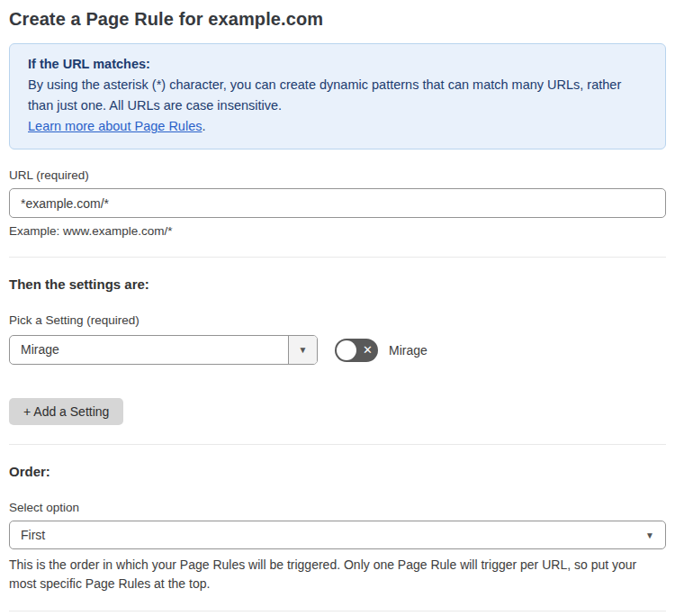 This screenshot has width=675, height=616. I want to click on url-field-helper: Example: www.example.com/*, so click(338, 231).